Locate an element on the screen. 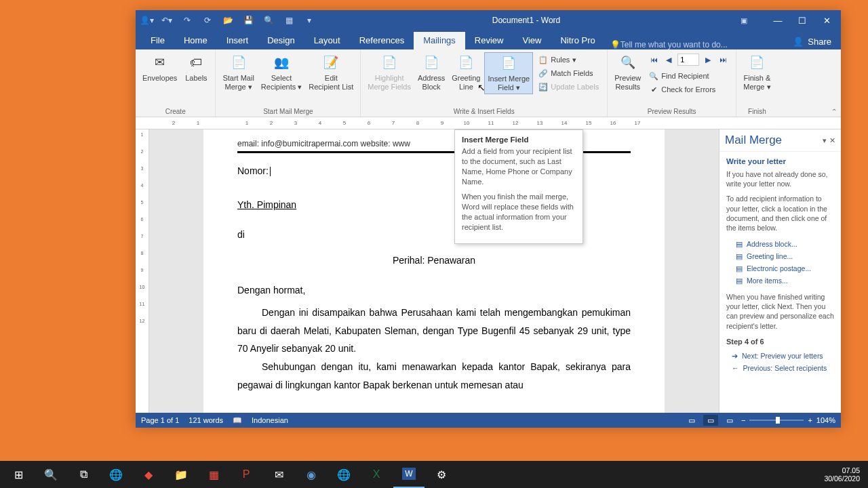 The width and height of the screenshot is (868, 488). record-number-input is located at coordinates (688, 60).